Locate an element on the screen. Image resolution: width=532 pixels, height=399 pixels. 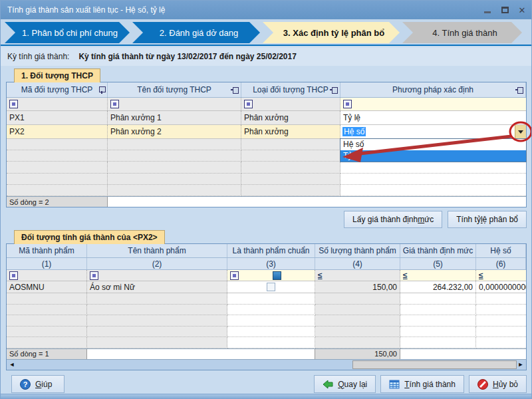
table-row-px1: PX1 Phân xưởng 1 Phân xưởng Tỷ lệ is located at coordinates (266, 118).